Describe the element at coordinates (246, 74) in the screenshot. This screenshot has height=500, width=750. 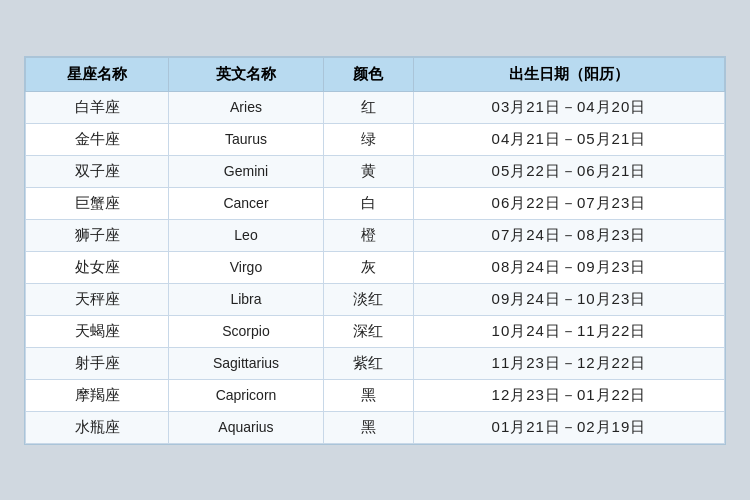
I see `header-en-name: 英文名称` at that location.